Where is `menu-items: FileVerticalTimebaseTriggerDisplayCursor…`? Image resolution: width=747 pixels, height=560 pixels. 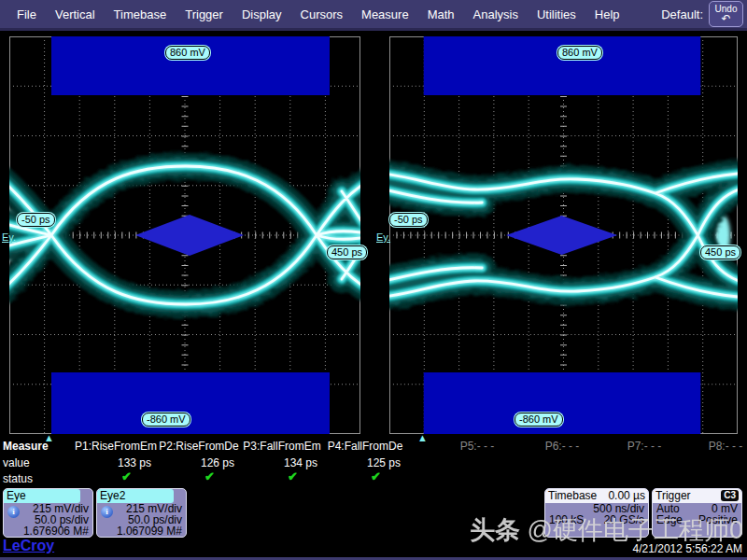 menu-items: FileVerticalTimebaseTriggerDisplayCursor… is located at coordinates (318, 15).